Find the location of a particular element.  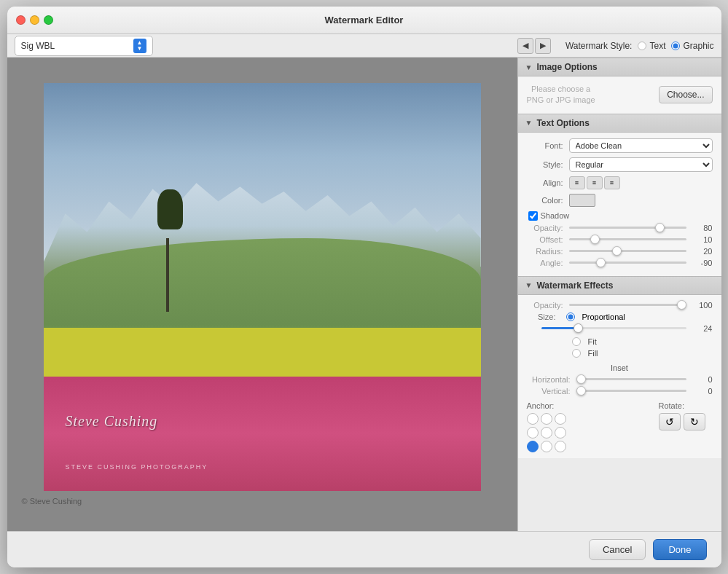

image-placeholder: Please choose a PNG or JPG image is located at coordinates (561, 95).